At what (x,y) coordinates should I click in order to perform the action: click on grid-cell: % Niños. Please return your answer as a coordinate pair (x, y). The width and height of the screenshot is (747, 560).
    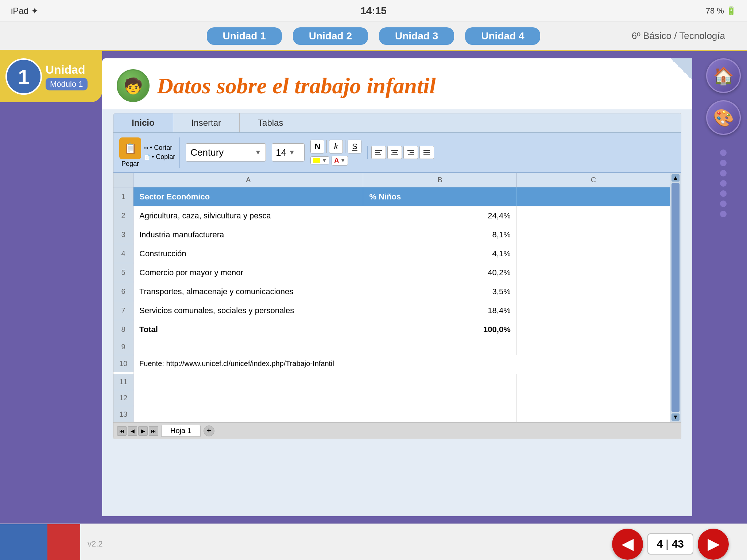
    Looking at the image, I should click on (440, 197).